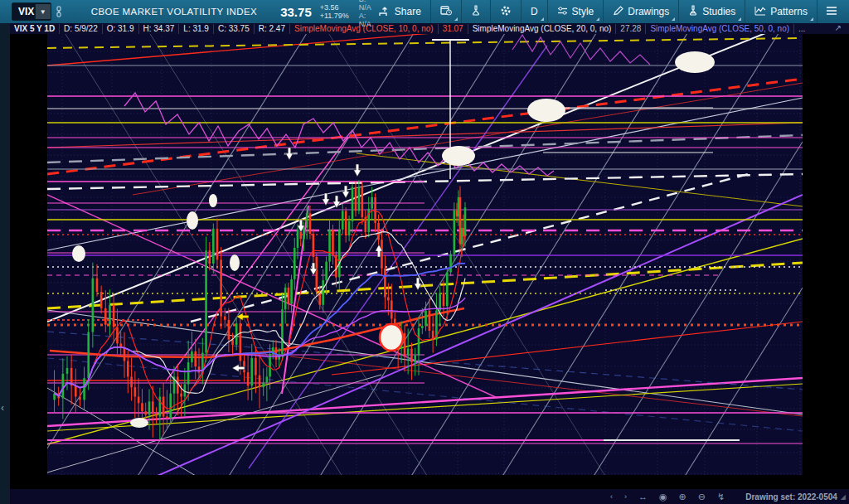 The image size is (849, 504). What do you see at coordinates (476, 12) in the screenshot?
I see `analyze-button` at bounding box center [476, 12].